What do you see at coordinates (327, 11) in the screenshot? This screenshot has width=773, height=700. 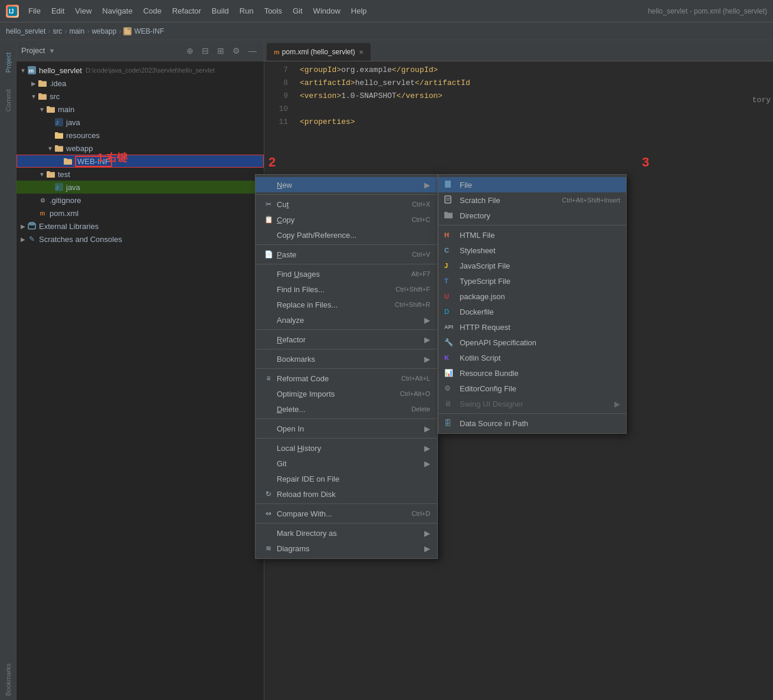 I see `menu-window: Window` at bounding box center [327, 11].